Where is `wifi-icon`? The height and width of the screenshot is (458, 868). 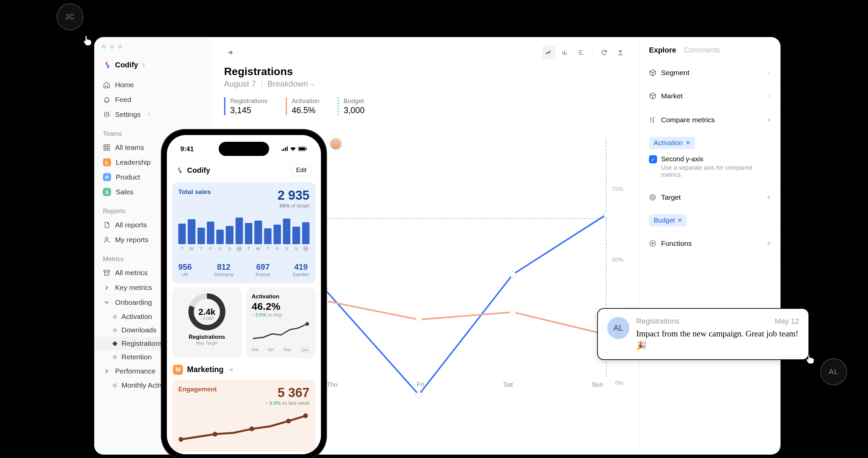
wifi-icon is located at coordinates (293, 149).